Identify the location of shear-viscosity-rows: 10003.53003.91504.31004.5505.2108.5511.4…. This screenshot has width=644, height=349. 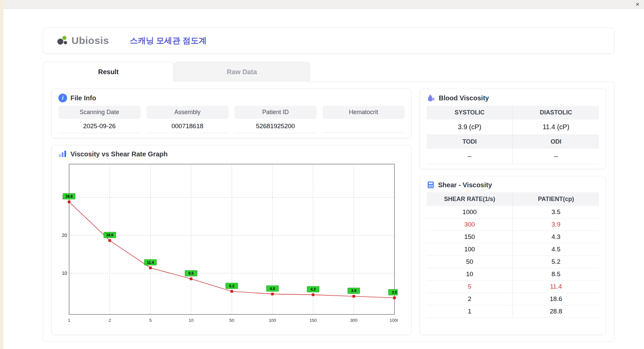
(513, 262).